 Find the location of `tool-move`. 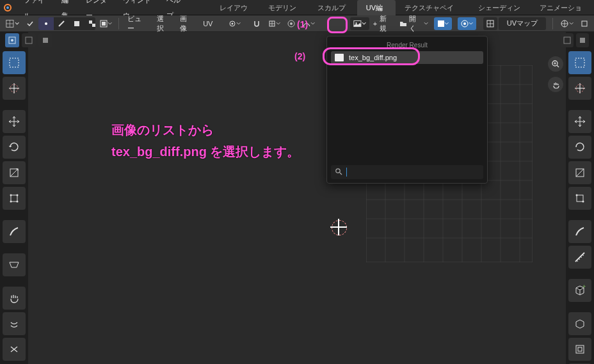

tool-move is located at coordinates (14, 122).